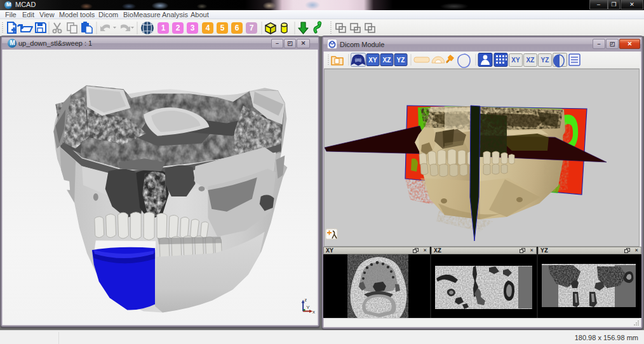 The height and width of the screenshot is (344, 644). What do you see at coordinates (305, 300) in the screenshot?
I see `svg-text: z` at bounding box center [305, 300].